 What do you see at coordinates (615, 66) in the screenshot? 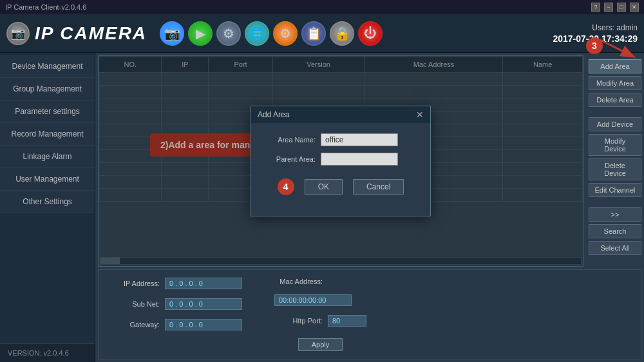
I see `add-area-button: Add Area` at bounding box center [615, 66].